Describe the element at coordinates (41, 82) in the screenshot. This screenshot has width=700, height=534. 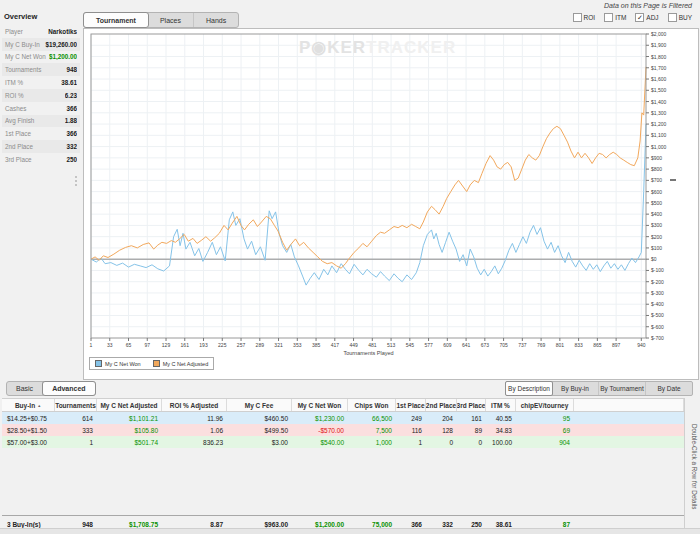
I see `stat-row: ITM %38.61` at that location.